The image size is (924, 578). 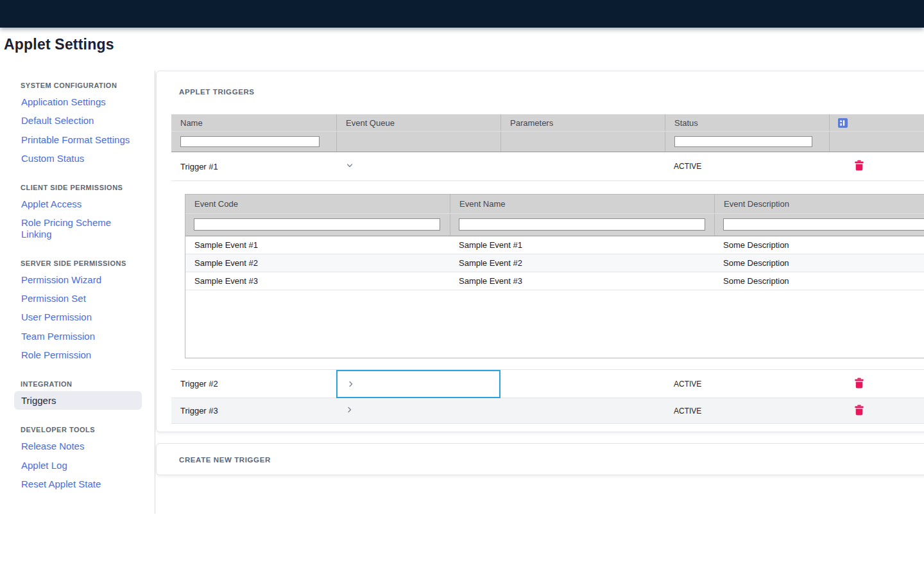 What do you see at coordinates (254, 123) in the screenshot?
I see `column-header-name: Name` at bounding box center [254, 123].